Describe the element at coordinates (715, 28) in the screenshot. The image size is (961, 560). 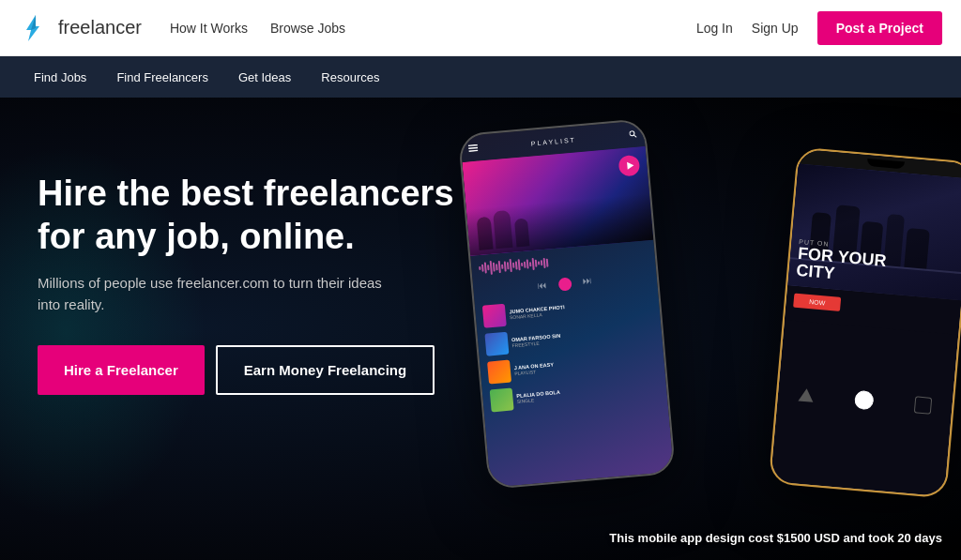
I see `login-link: Log In` at that location.